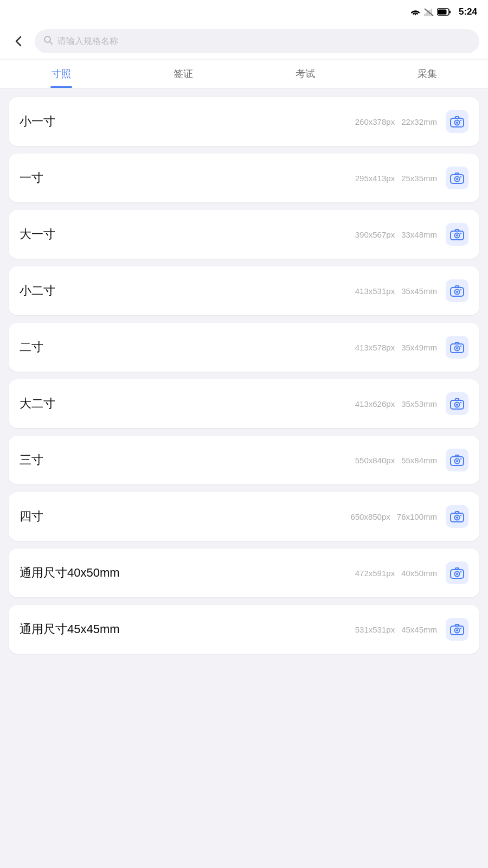 This screenshot has width=488, height=868. Describe the element at coordinates (415, 12) in the screenshot. I see `wifi-icon` at that location.